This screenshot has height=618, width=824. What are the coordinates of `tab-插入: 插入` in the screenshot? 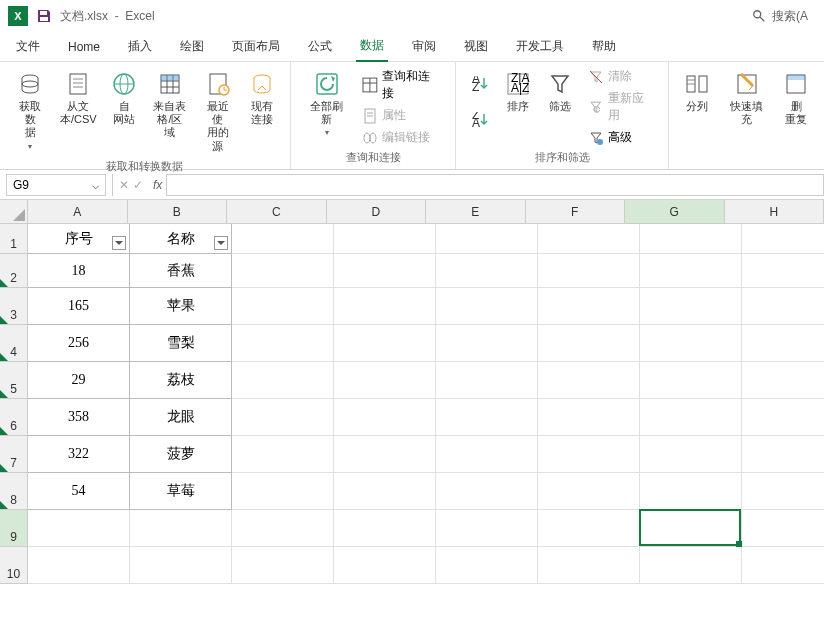 It's located at (140, 46).